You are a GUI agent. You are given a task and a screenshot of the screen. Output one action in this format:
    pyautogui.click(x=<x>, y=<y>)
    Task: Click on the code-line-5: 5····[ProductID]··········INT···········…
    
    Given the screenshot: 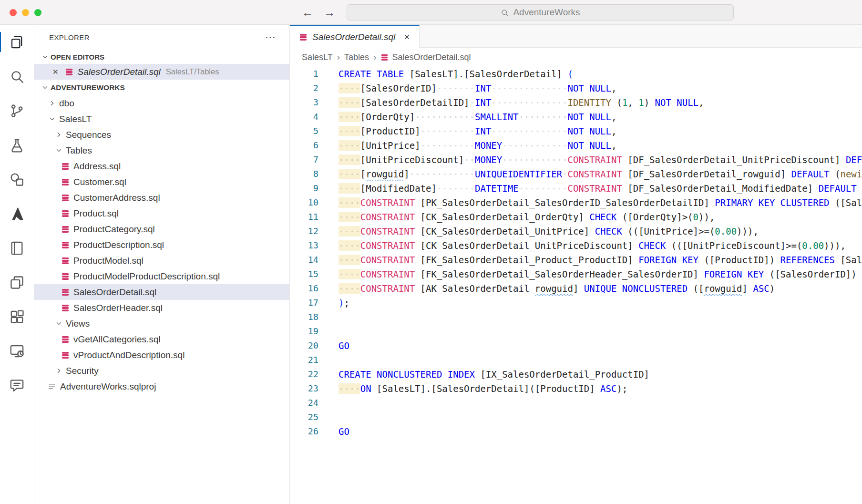 What is the action you would take?
    pyautogui.click(x=576, y=131)
    